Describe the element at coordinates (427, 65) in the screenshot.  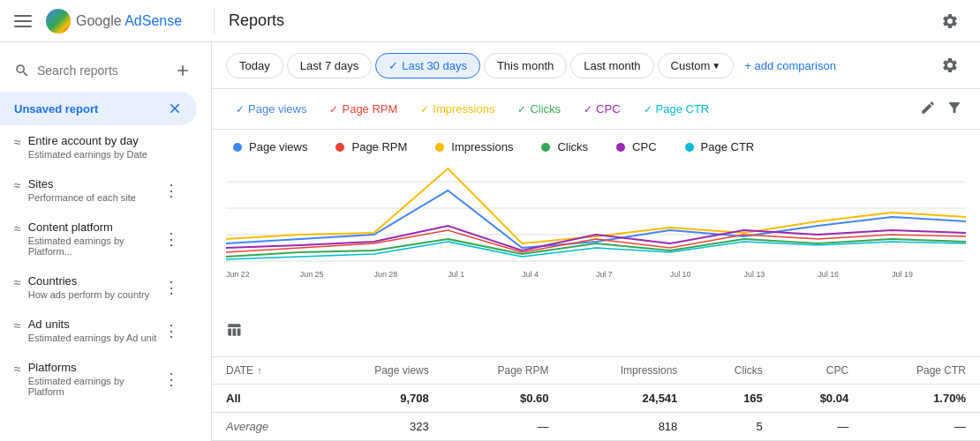
I see `last-30-days-button: ✓ Last 30 days` at that location.